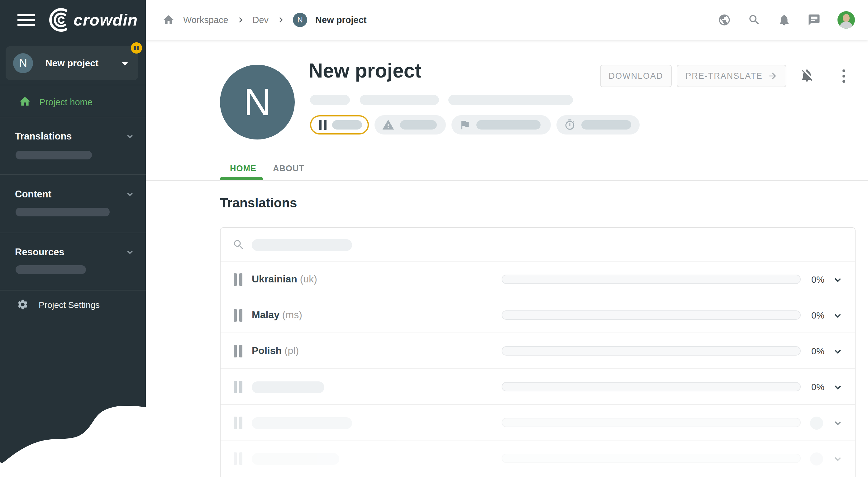  What do you see at coordinates (300, 20) in the screenshot?
I see `breadcrumb-project-avatar: N` at bounding box center [300, 20].